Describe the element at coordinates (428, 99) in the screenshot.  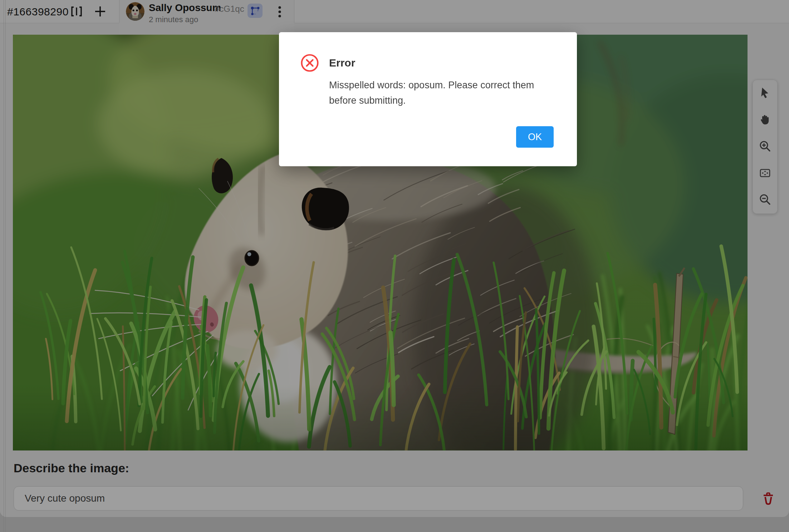
I see `error-dialog: Error Misspelled words: oposum. Please c…` at that location.